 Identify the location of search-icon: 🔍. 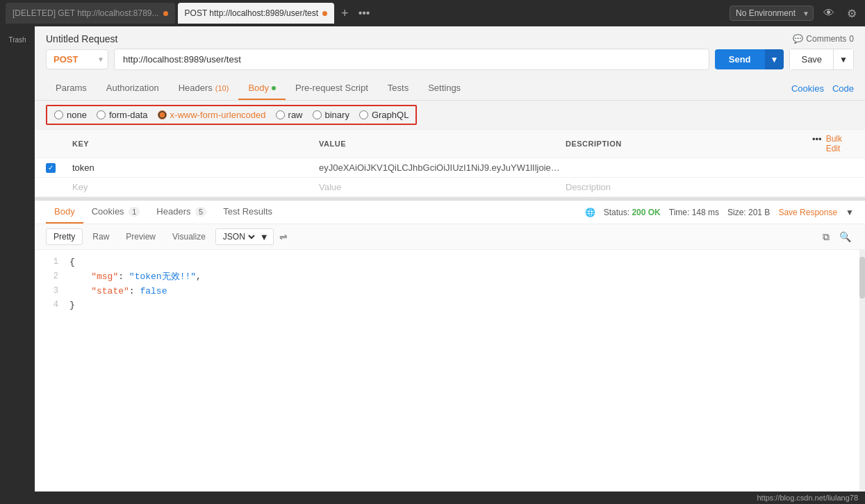
(845, 237).